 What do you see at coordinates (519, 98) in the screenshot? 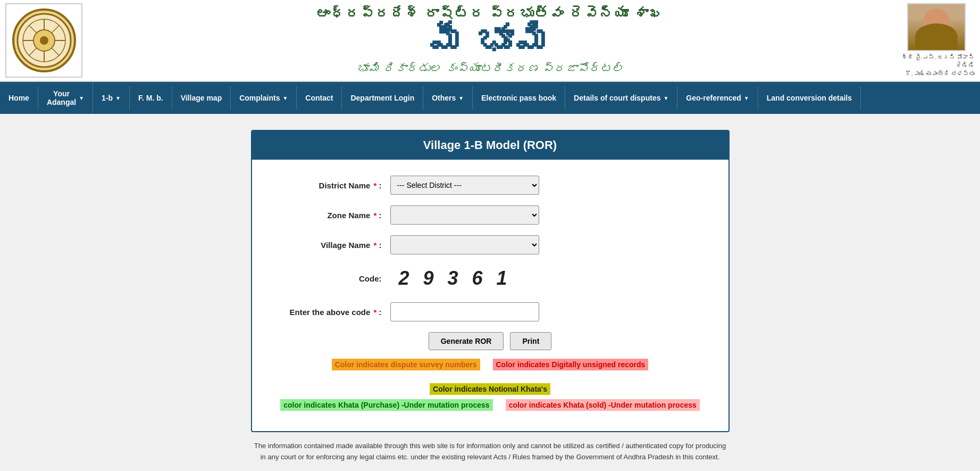
I see `nav-electronic-pass-book: Electronic pass book` at bounding box center [519, 98].